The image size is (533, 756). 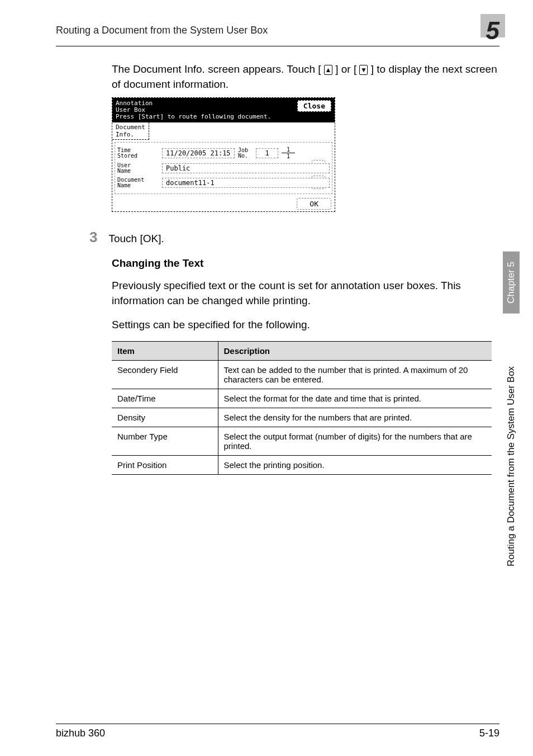 I want to click on footer-right: 5-19, so click(x=489, y=734).